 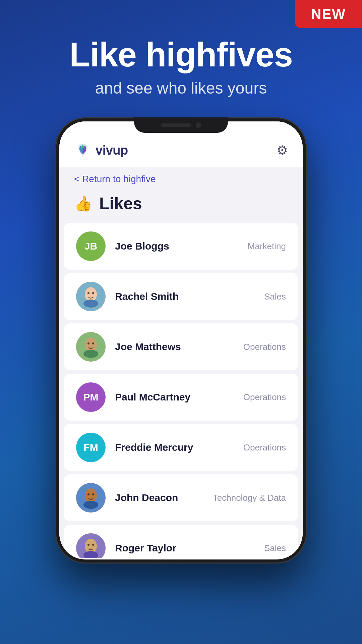 I want to click on vivup-logo: vivup, so click(x=101, y=150).